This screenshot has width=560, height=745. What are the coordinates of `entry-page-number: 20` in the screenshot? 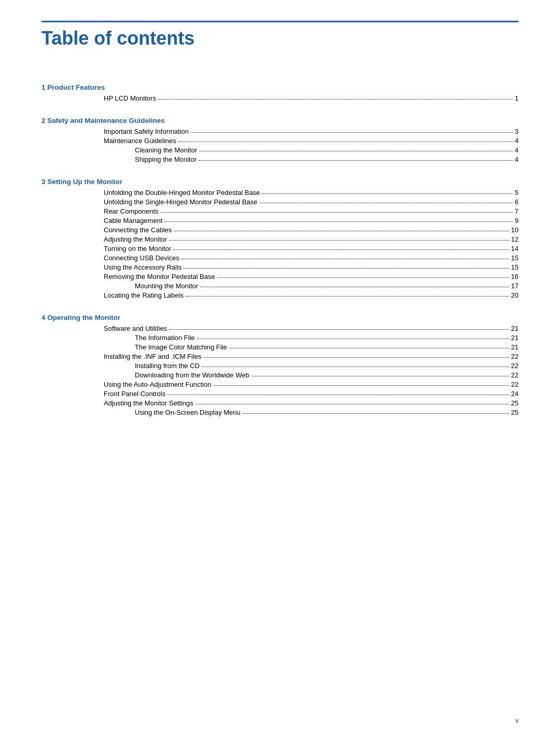 It's located at (515, 296).